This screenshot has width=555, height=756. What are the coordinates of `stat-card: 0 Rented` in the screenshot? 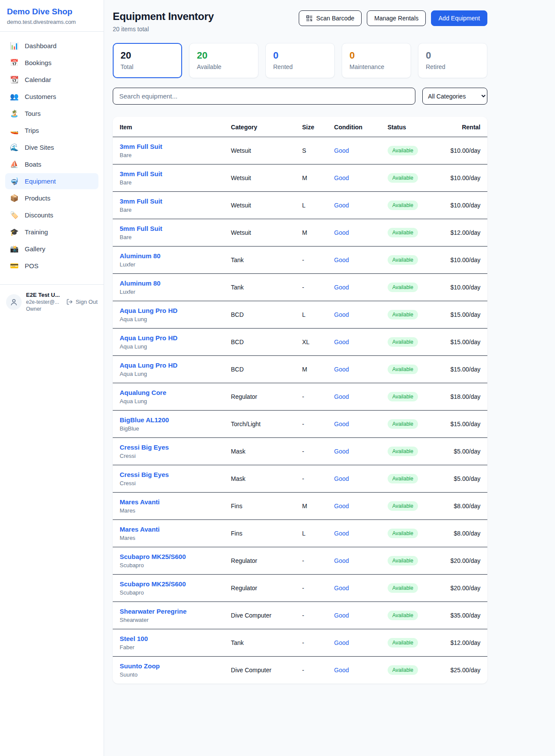 It's located at (300, 61).